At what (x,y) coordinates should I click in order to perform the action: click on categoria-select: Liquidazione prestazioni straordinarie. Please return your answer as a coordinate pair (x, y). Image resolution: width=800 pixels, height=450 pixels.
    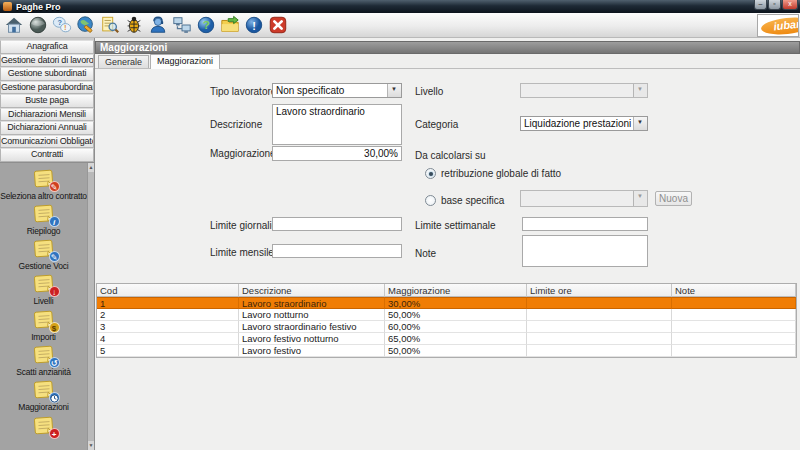
    Looking at the image, I should click on (584, 124).